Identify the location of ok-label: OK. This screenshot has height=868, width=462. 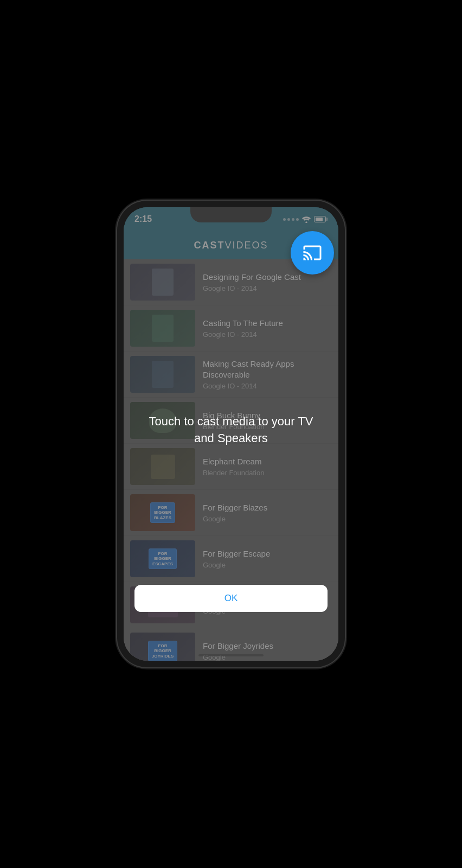
(231, 598).